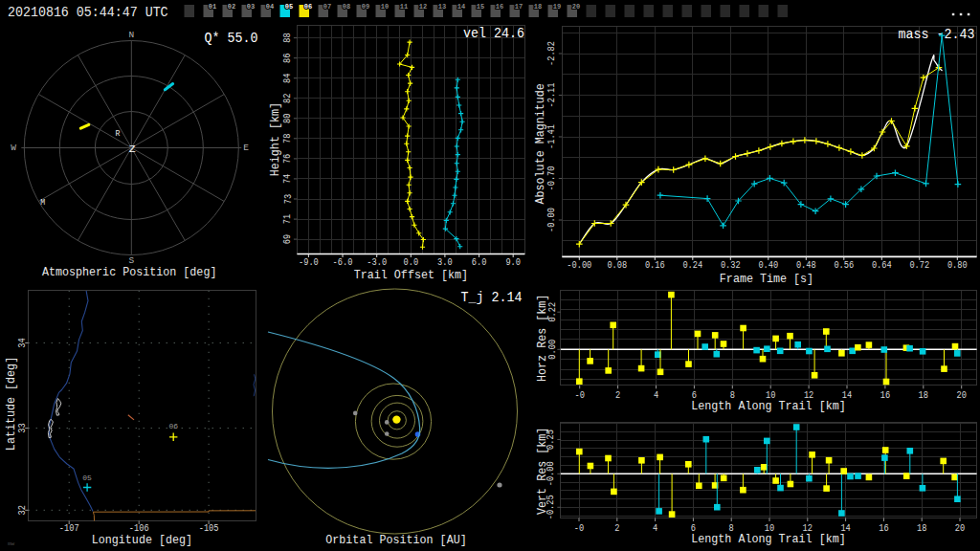 Image resolution: width=980 pixels, height=551 pixels. What do you see at coordinates (246, 147) in the screenshot?
I see `svg-text: E` at bounding box center [246, 147].